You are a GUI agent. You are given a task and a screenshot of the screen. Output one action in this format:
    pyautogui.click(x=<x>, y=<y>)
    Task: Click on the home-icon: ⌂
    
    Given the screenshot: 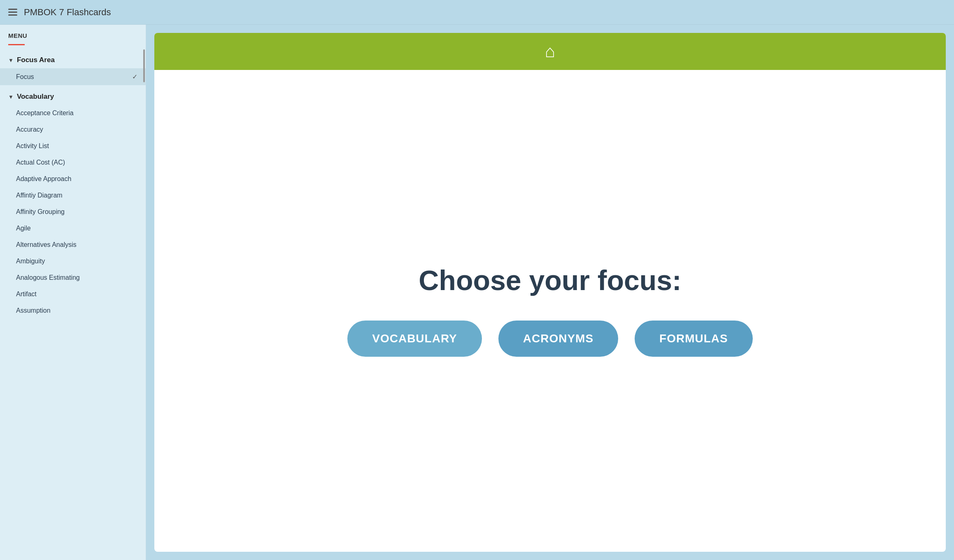 What is the action you would take?
    pyautogui.click(x=550, y=51)
    